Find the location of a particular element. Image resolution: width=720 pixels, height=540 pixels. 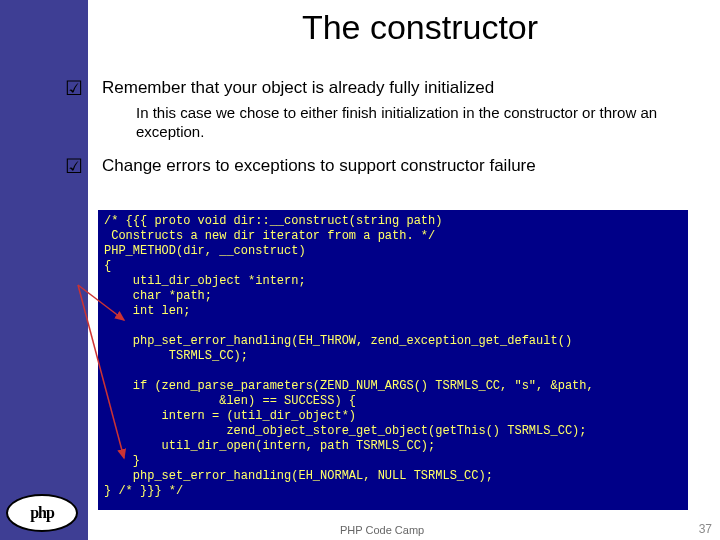

bullet-1: ☑ Remember that your object is already f… is located at coordinates (277, 88).